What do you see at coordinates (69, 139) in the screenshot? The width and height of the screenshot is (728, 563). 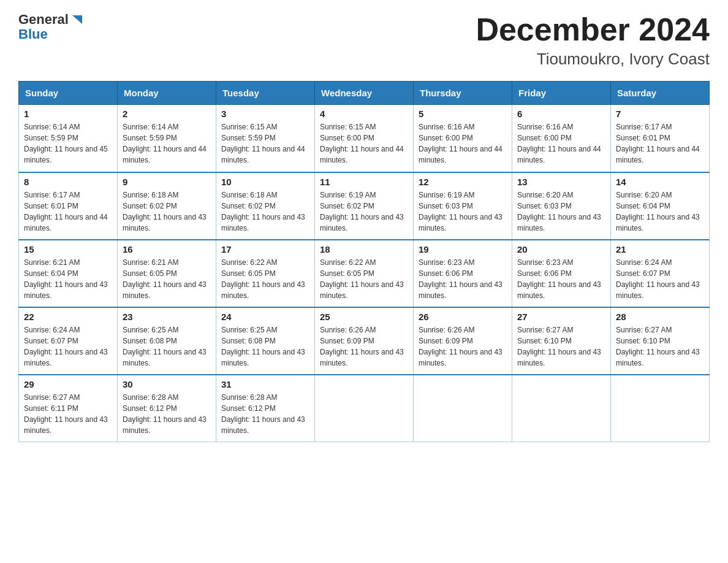 I see `calendar-day-cell: 1Sunrise: 6:14 AMSunset: 5:59 PMDaylight…` at bounding box center [69, 139].